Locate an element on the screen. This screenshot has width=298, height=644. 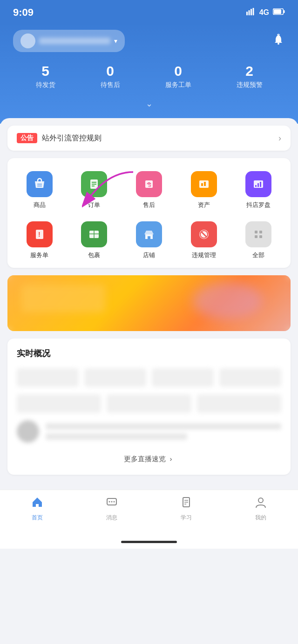
expand-chevron: ⌄ is located at coordinates (149, 106).